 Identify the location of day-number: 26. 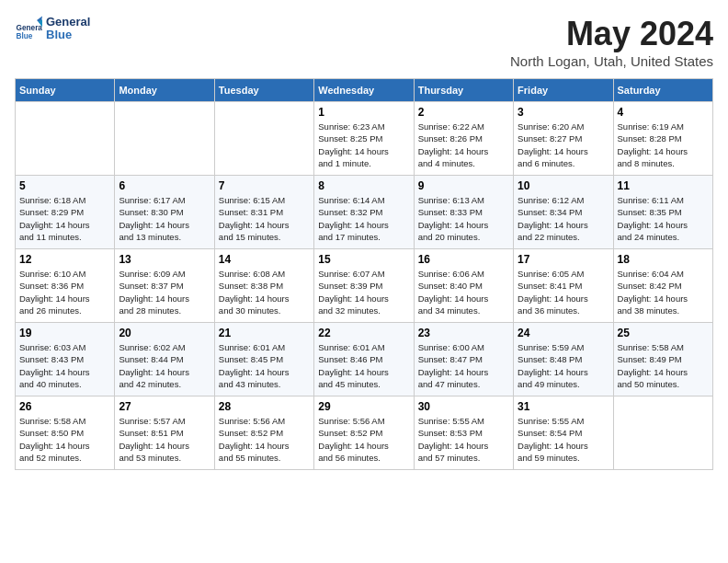
(64, 407).